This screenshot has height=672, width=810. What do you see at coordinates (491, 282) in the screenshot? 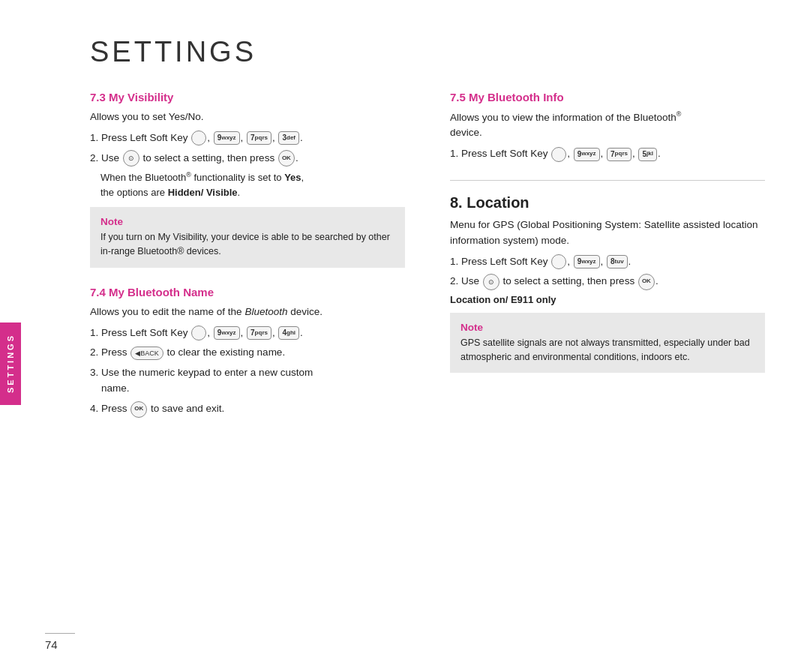
I see `nav-key-8-icon: ⊙` at bounding box center [491, 282].